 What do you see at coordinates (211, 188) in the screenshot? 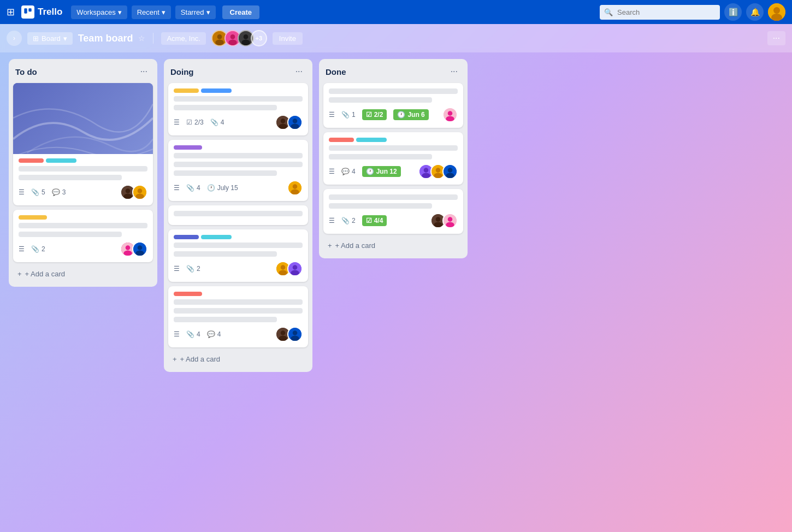
I see `clock-icon: 🕐` at bounding box center [211, 188].